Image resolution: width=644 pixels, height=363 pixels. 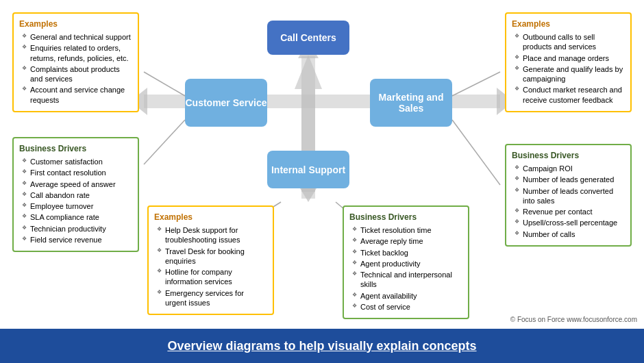 I want to click on list-item: Average reply time, so click(x=407, y=241).